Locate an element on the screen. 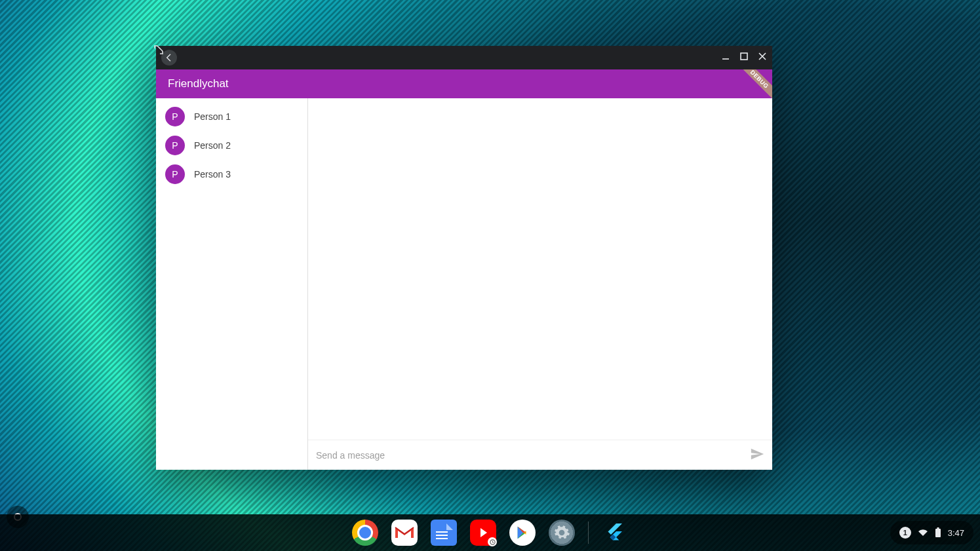  shelf-app-chrome is located at coordinates (365, 533).